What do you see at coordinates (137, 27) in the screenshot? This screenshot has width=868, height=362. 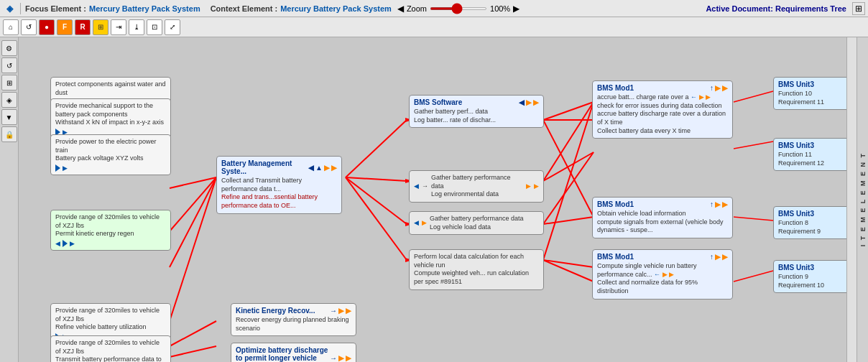 I see `import-btn: ⤓` at bounding box center [137, 27].